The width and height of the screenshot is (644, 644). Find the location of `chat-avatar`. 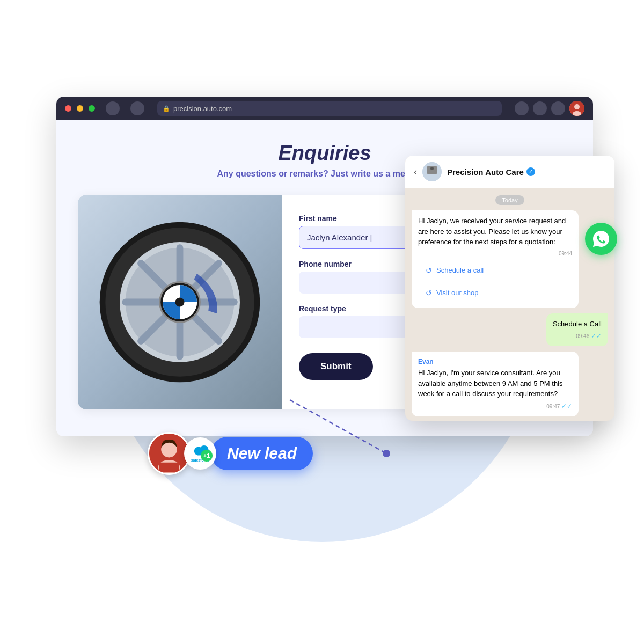

chat-avatar is located at coordinates (432, 172).